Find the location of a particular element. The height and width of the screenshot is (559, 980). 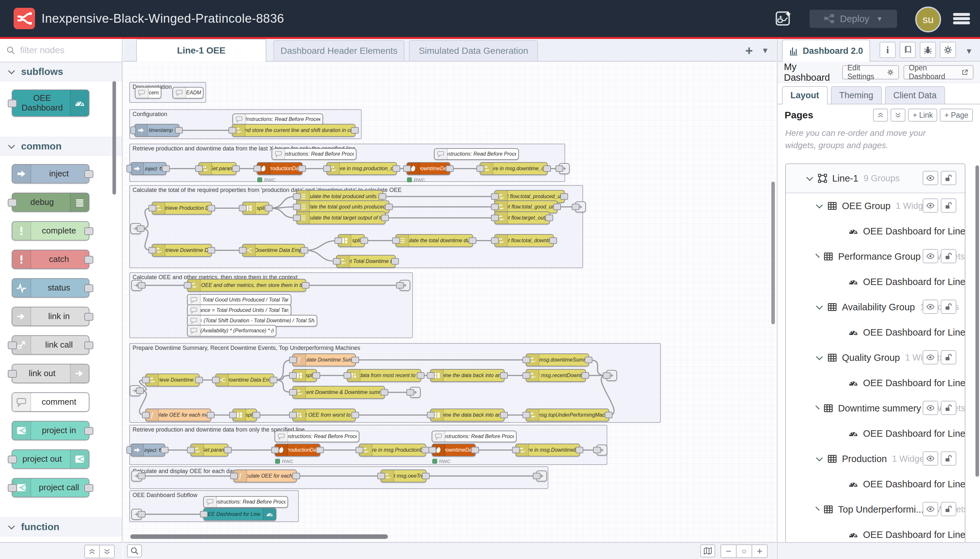

zoom-reset-button: ○ is located at coordinates (744, 551).